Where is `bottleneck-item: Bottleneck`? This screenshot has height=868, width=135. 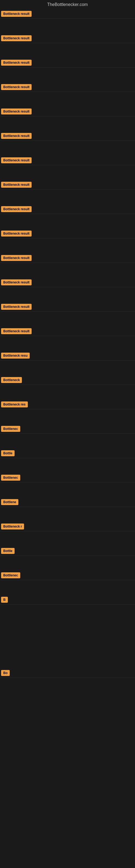
bottleneck-item: Bottleneck is located at coordinates (68, 380).